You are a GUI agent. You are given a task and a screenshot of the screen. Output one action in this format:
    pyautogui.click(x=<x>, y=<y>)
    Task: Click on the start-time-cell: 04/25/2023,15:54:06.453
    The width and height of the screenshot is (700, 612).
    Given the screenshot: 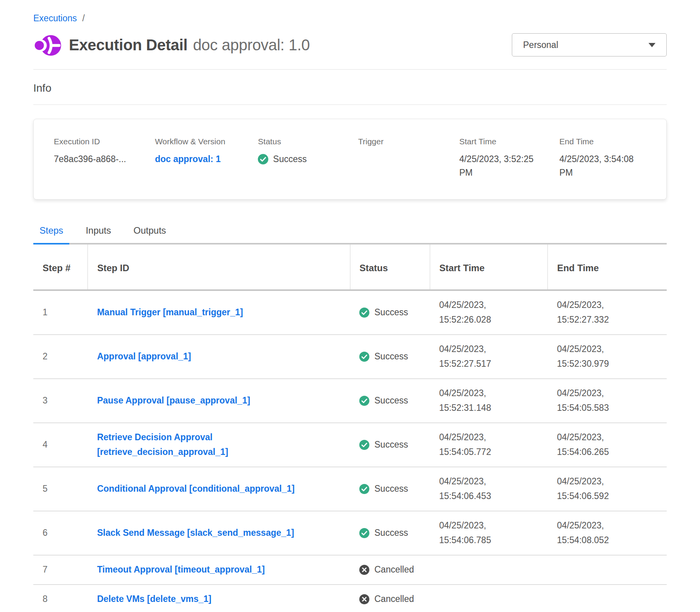 What is the action you would take?
    pyautogui.click(x=489, y=489)
    